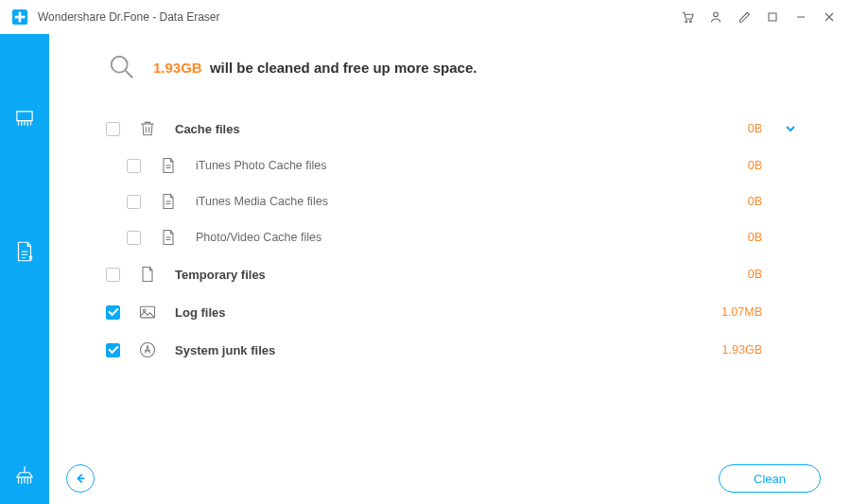 Image resolution: width=851 pixels, height=504 pixels. Describe the element at coordinates (208, 129) in the screenshot. I see `category-label: Cache files` at that location.